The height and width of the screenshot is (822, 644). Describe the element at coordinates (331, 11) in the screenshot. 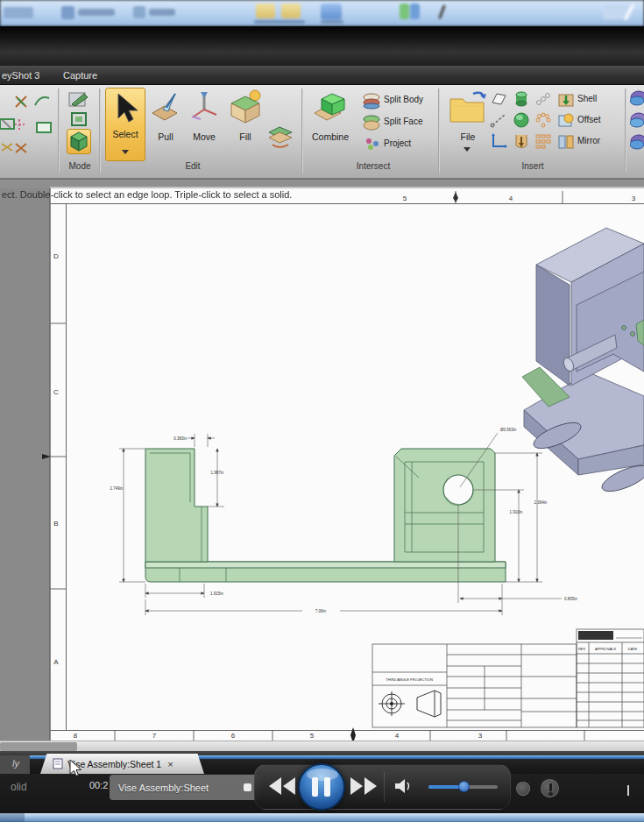

I see `capture-icon` at that location.